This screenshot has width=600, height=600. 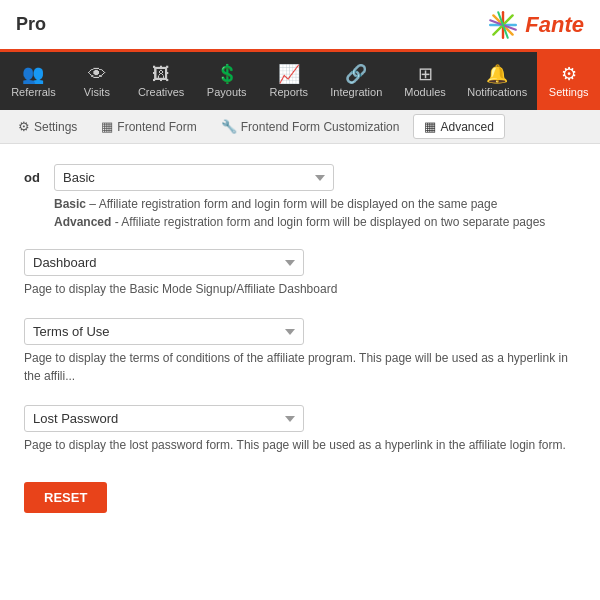 What do you see at coordinates (34, 81) in the screenshot?
I see `nav-item-referrals: 👥 Referrals` at bounding box center [34, 81].